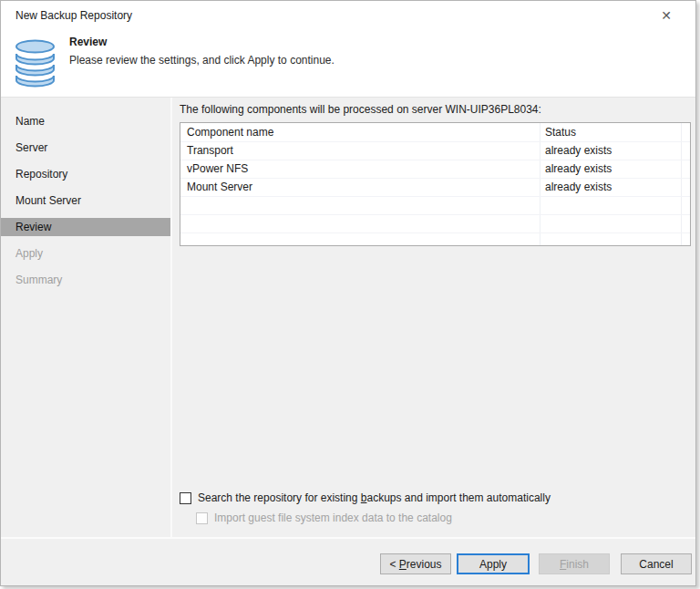 The width and height of the screenshot is (700, 589). Describe the element at coordinates (374, 498) in the screenshot. I see `search-backups-label: Search the repository for existing backu…` at that location.